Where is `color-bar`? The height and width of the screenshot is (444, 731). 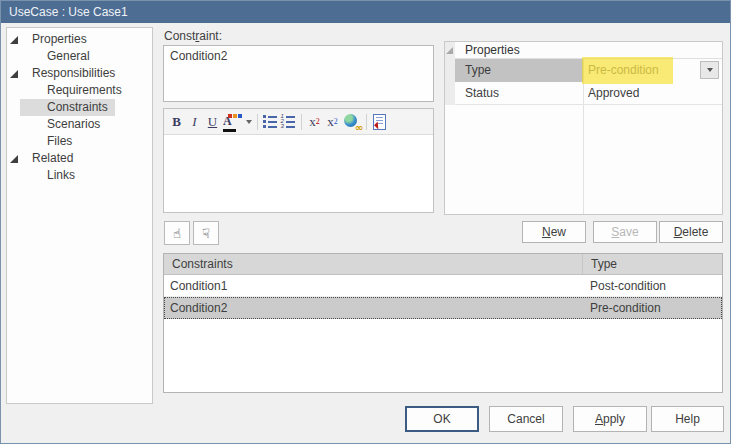 color-bar is located at coordinates (230, 130).